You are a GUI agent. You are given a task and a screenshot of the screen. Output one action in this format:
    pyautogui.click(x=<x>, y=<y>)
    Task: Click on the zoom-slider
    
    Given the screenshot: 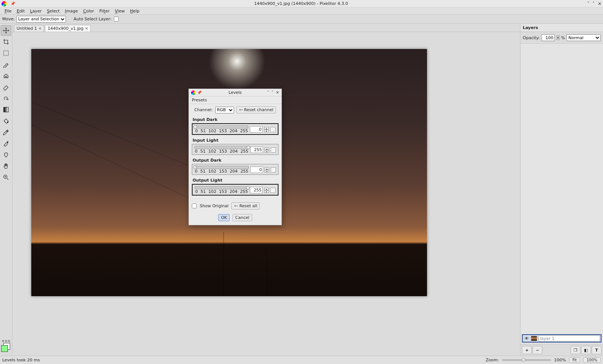 What is the action you would take?
    pyautogui.click(x=526, y=360)
    